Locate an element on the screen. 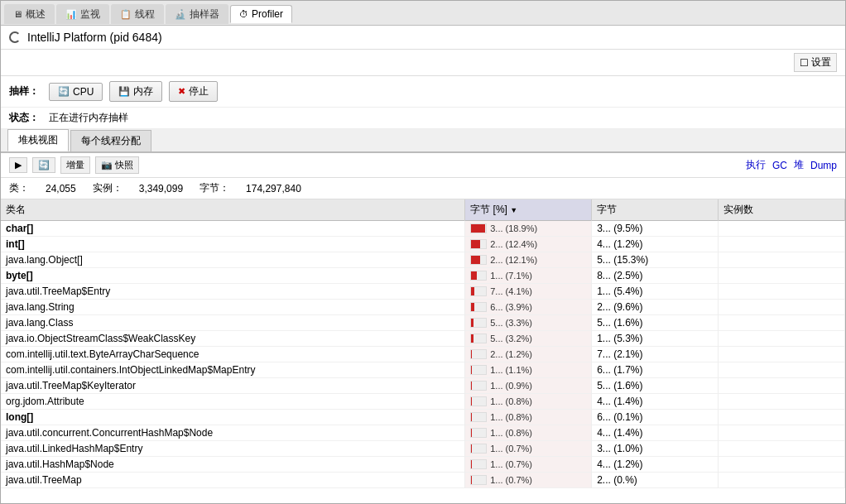 Image resolution: width=846 pixels, height=504 pixels. bar-text: 1... (0.9%) is located at coordinates (519, 386).